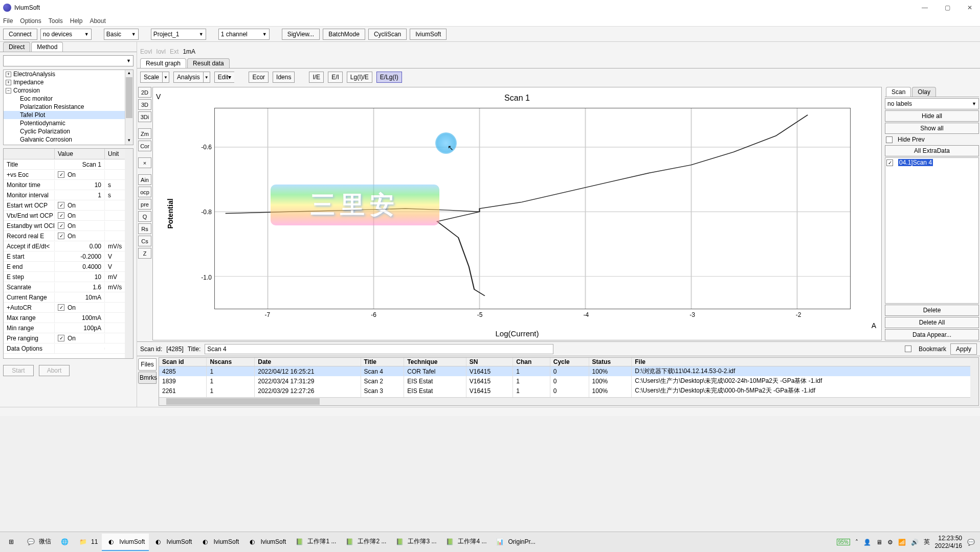  What do you see at coordinates (932, 128) in the screenshot?
I see `show-all-button: Show all` at bounding box center [932, 128].